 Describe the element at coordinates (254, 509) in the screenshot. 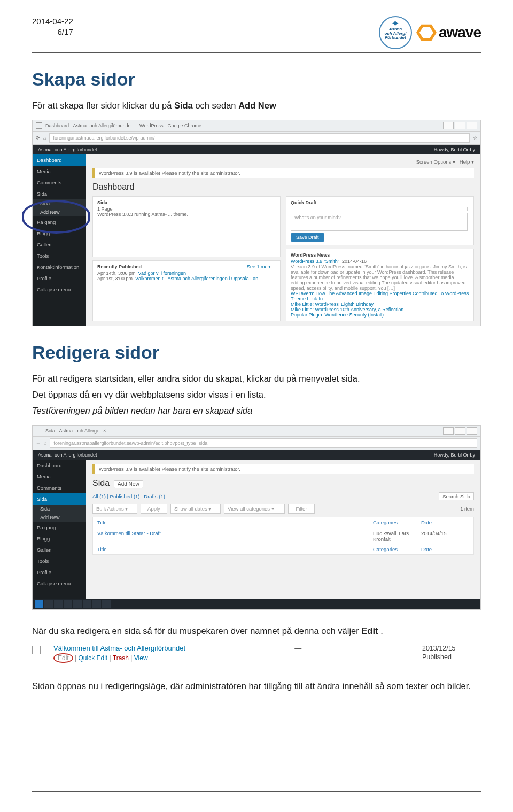

I see `category-filter-select: View all categories ▾` at that location.